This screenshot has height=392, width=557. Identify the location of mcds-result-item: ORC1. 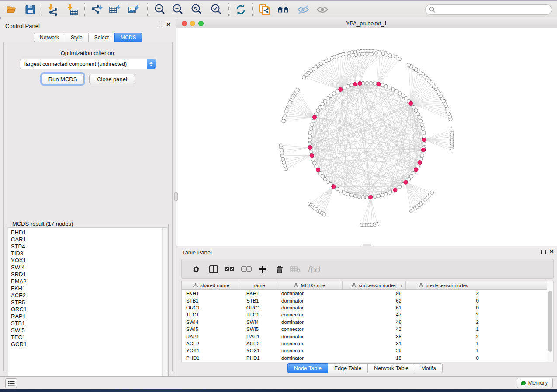
(89, 309).